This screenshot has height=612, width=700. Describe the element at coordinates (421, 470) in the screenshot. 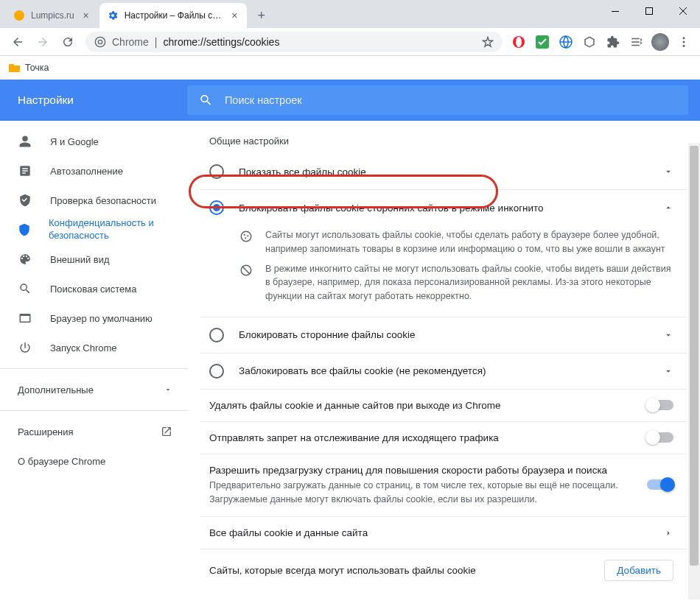

I see `row-label: Разрешить предзагрузку страниц для повыш…` at that location.